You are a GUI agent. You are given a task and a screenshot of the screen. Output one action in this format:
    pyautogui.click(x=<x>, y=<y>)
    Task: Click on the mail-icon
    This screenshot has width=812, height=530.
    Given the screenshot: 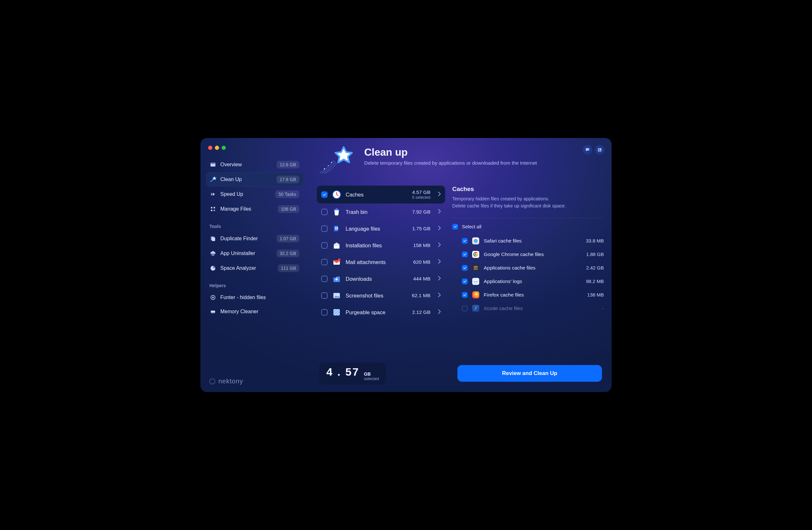 What is the action you would take?
    pyautogui.click(x=336, y=262)
    